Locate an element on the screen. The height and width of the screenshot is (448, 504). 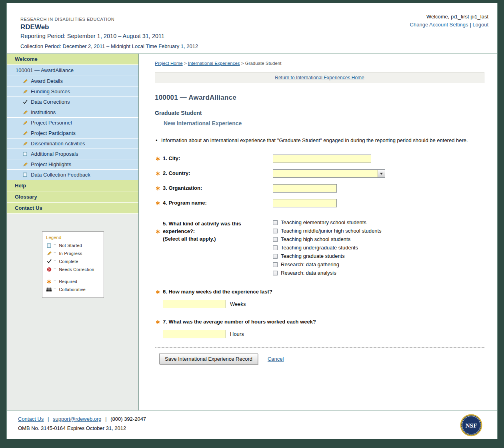
sidebar-item-contact-us: Contact Us is located at coordinates (73, 208).